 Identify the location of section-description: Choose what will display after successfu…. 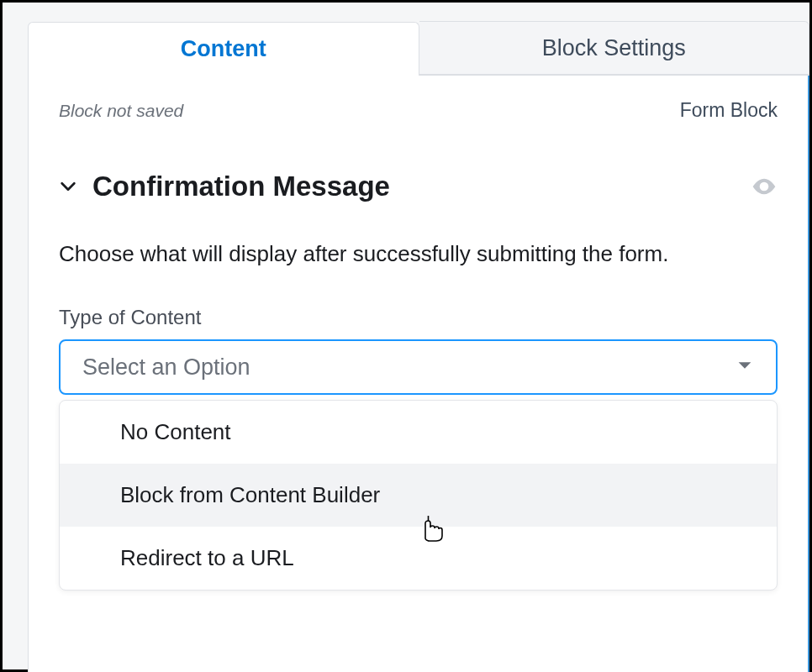
(419, 254).